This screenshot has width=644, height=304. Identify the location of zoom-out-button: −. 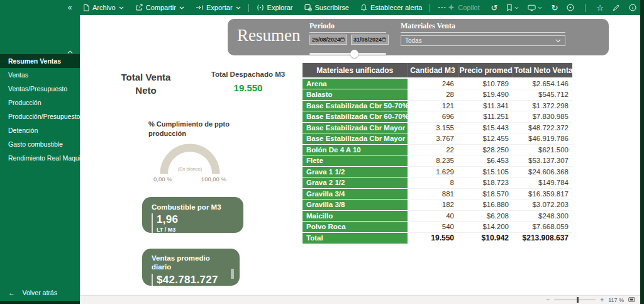
(548, 300).